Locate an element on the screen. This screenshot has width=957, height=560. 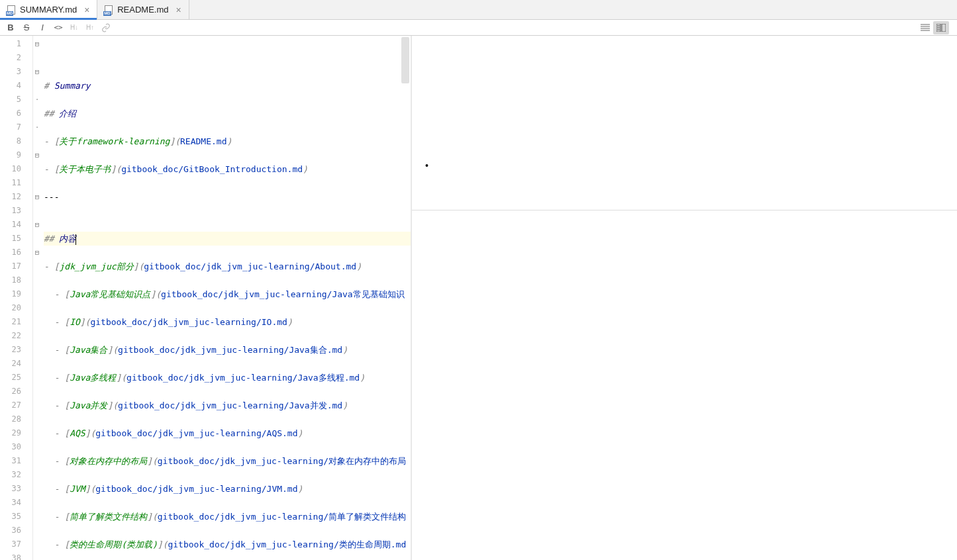
line-number: 31 is located at coordinates (11, 461).